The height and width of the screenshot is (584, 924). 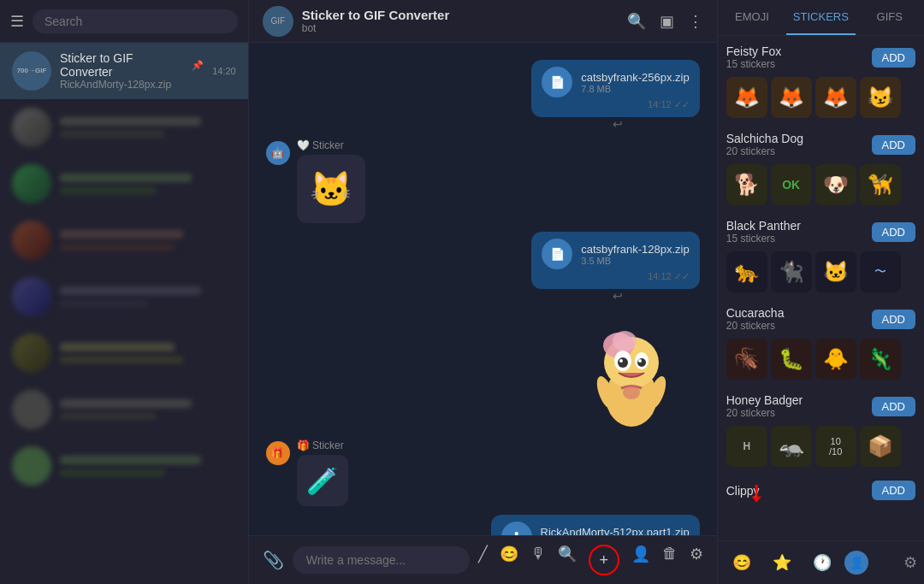 I want to click on sticker-label: 🎁 Sticker, so click(x=323, y=445).